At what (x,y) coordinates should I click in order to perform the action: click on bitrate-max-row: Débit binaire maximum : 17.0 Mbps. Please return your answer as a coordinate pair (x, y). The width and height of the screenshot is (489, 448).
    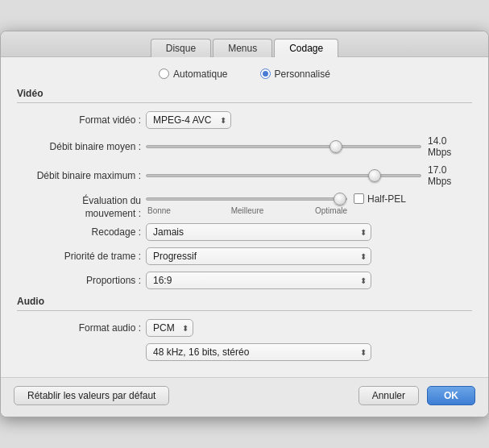
    Looking at the image, I should click on (245, 176).